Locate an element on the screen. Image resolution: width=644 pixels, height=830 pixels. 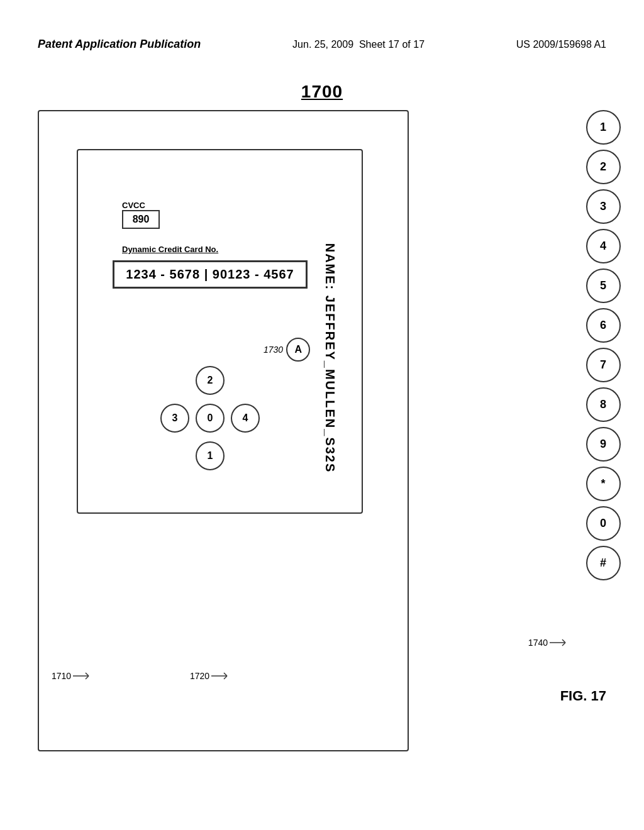
fig-label: FIG. 17 is located at coordinates (584, 696).